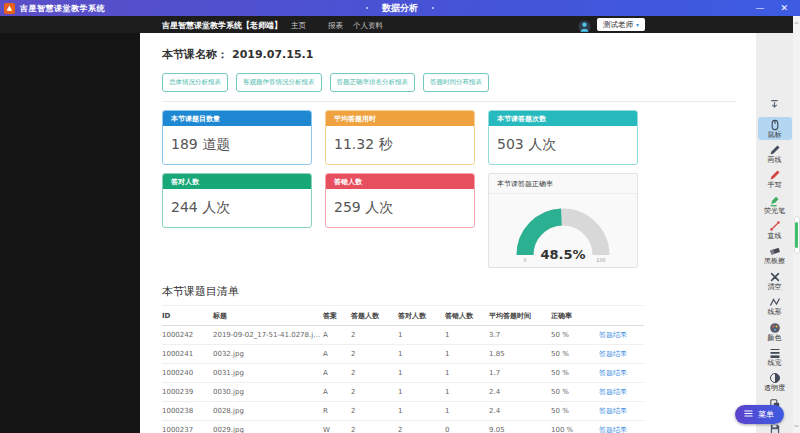  Describe the element at coordinates (467, 427) in the screenshot. I see `cell-wrong: 0` at that location.